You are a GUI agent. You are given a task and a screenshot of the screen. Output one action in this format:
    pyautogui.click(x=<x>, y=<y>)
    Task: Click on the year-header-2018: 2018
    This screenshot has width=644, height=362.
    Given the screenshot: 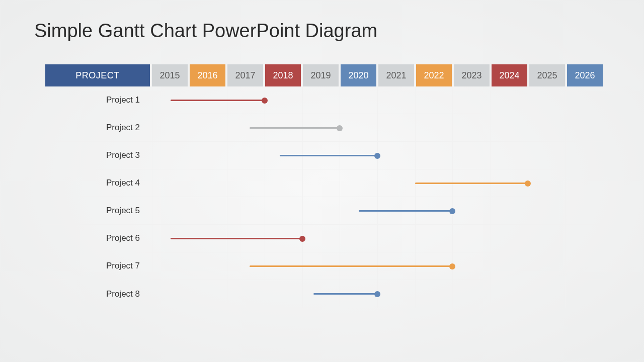 What is the action you would take?
    pyautogui.click(x=283, y=75)
    